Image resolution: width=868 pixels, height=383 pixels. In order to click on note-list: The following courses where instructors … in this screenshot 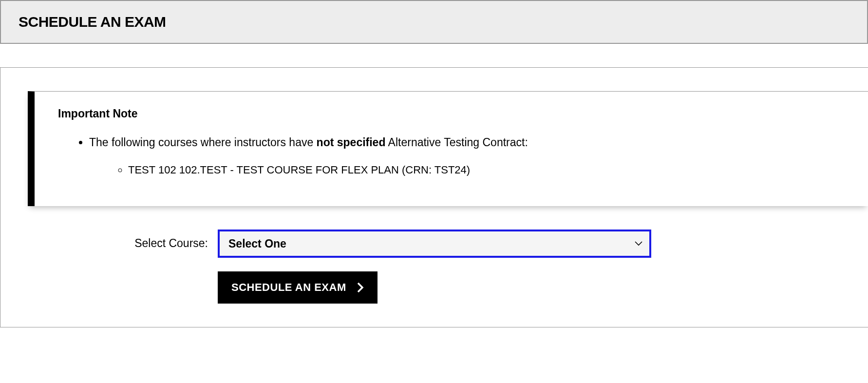, I will do `click(453, 156)`.